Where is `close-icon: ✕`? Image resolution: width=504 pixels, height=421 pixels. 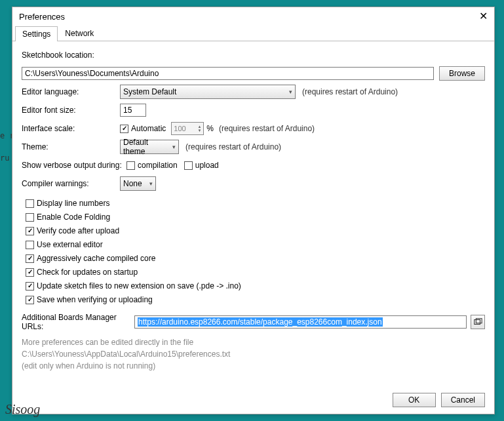 close-icon: ✕ is located at coordinates (484, 16).